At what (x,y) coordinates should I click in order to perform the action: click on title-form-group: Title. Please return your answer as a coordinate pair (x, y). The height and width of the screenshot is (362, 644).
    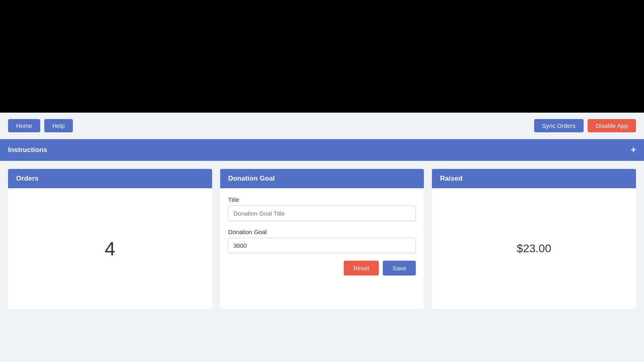
    Looking at the image, I should click on (322, 209).